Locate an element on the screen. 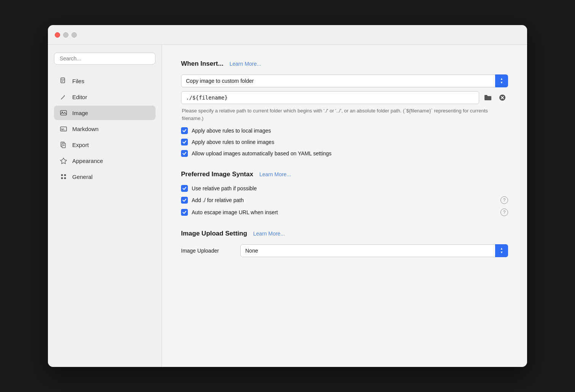 The height and width of the screenshot is (392, 575). copy-method-select-wrapper: Copy image to custom folderCopy image to… is located at coordinates (345, 81).